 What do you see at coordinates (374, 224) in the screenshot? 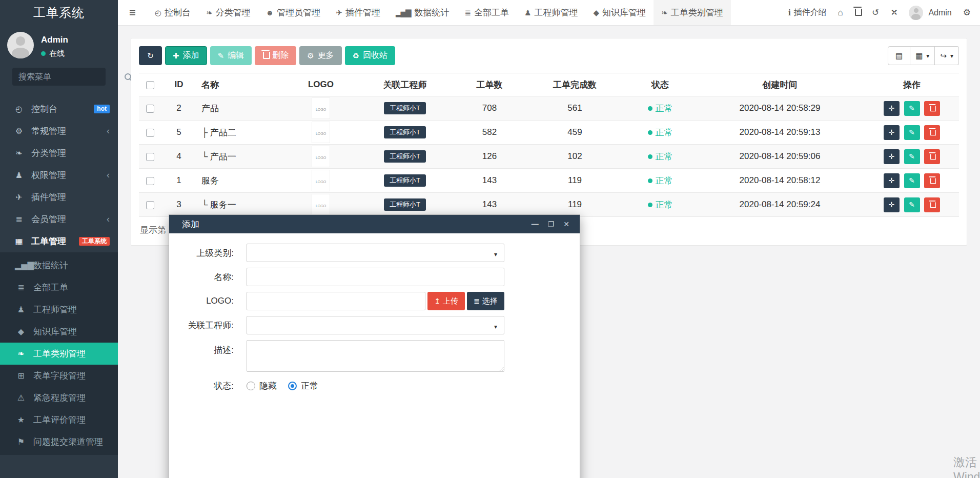
I see `add-dialog-header: 添加 — ❐ ✕` at bounding box center [374, 224].